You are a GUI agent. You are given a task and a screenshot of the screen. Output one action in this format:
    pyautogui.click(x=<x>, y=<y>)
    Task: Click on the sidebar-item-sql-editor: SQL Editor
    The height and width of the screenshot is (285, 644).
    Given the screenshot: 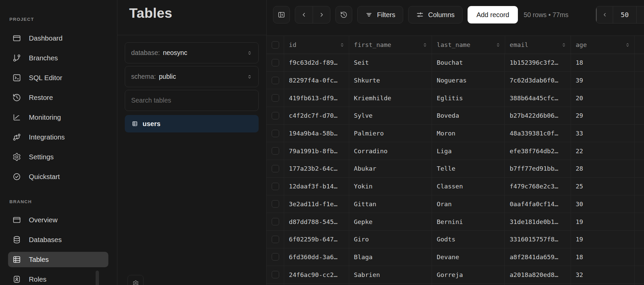 What is the action you would take?
    pyautogui.click(x=58, y=78)
    